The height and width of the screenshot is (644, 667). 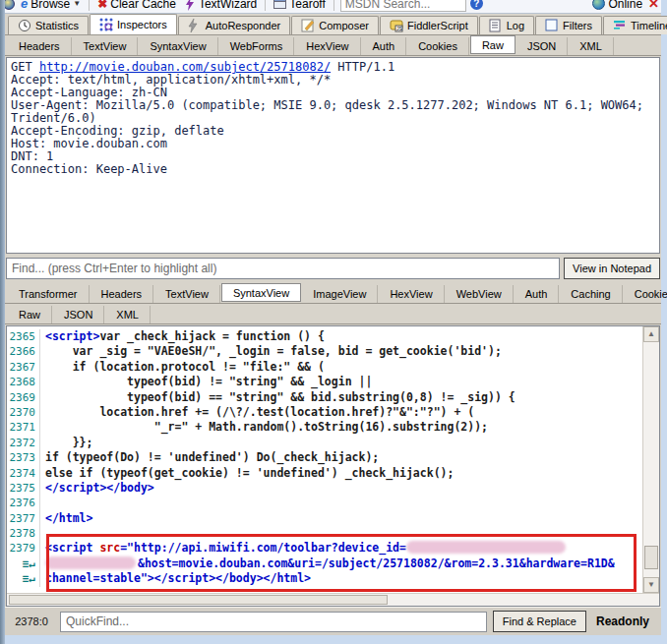 What do you see at coordinates (325, 488) in the screenshot?
I see `code-line: 2375</script></body>` at bounding box center [325, 488].